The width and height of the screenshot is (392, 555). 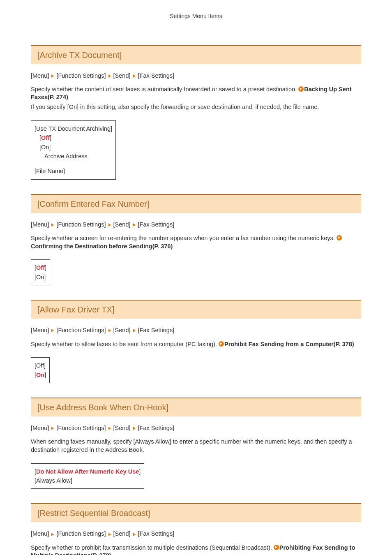 I want to click on option-default: On, so click(x=40, y=375).